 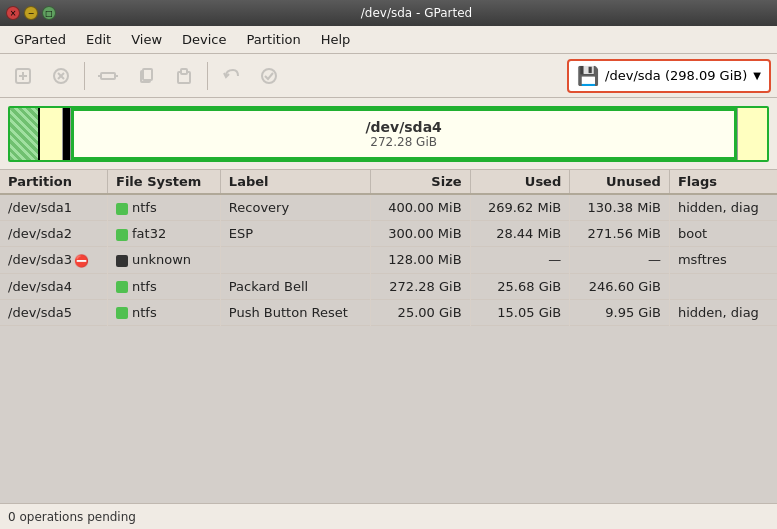 I want to click on window-controls: × − □, so click(x=31, y=13).